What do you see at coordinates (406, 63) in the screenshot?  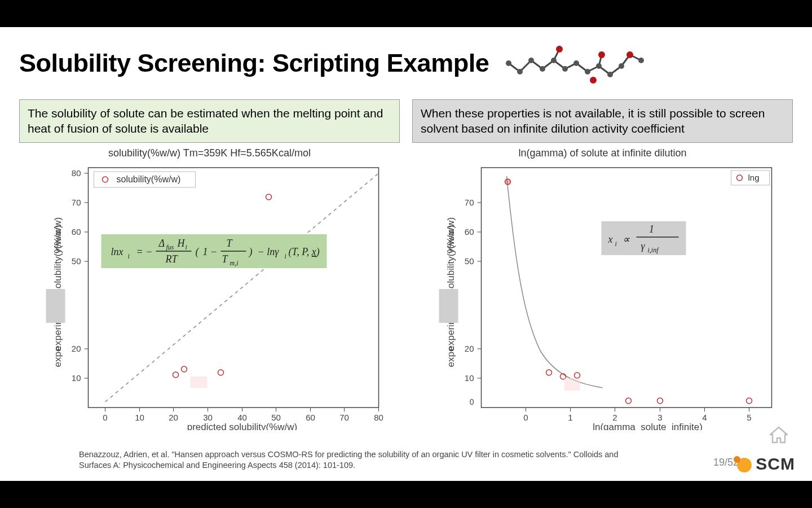 I see `title-row: Solubility Screening: Scripting Example` at bounding box center [406, 63].